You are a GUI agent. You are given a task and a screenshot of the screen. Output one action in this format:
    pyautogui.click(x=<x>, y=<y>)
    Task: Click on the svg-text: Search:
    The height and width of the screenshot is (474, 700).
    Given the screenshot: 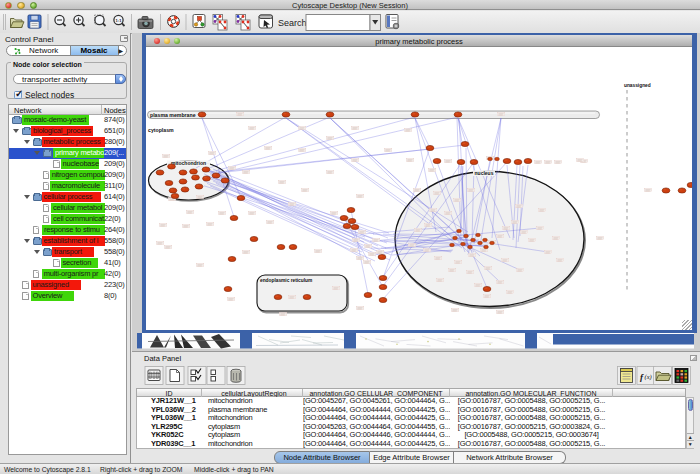 What is the action you would take?
    pyautogui.click(x=294, y=23)
    